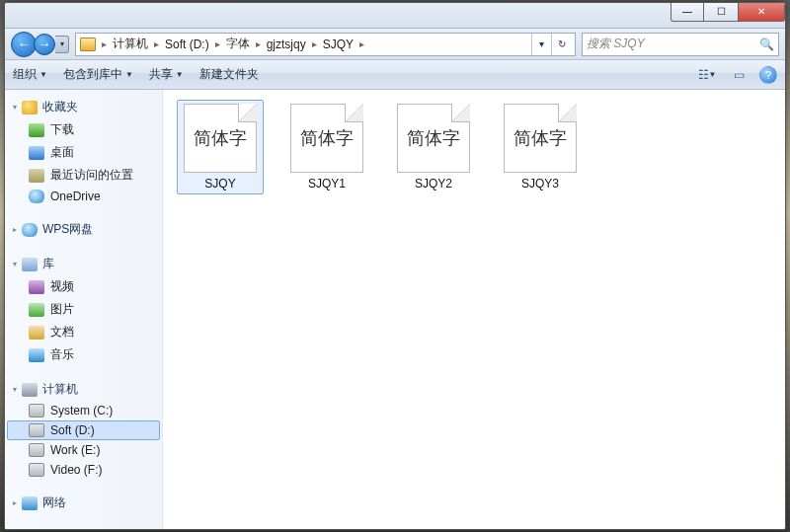 This screenshot has width=790, height=532. Describe the element at coordinates (434, 147) in the screenshot. I see `file-item: 简体字 SJQY2` at that location.